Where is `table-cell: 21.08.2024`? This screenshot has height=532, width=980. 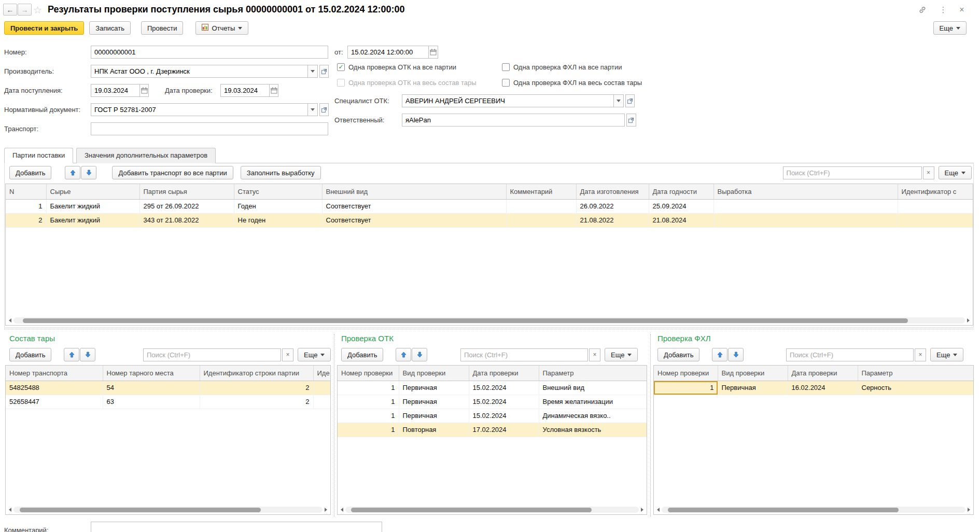 table-cell: 21.08.2024 is located at coordinates (681, 220).